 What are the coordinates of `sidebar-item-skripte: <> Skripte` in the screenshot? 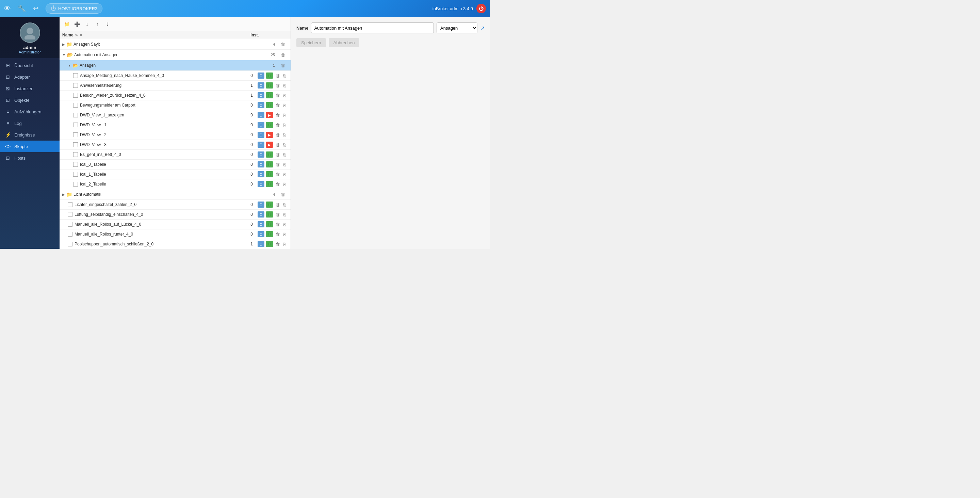 It's located at (30, 146).